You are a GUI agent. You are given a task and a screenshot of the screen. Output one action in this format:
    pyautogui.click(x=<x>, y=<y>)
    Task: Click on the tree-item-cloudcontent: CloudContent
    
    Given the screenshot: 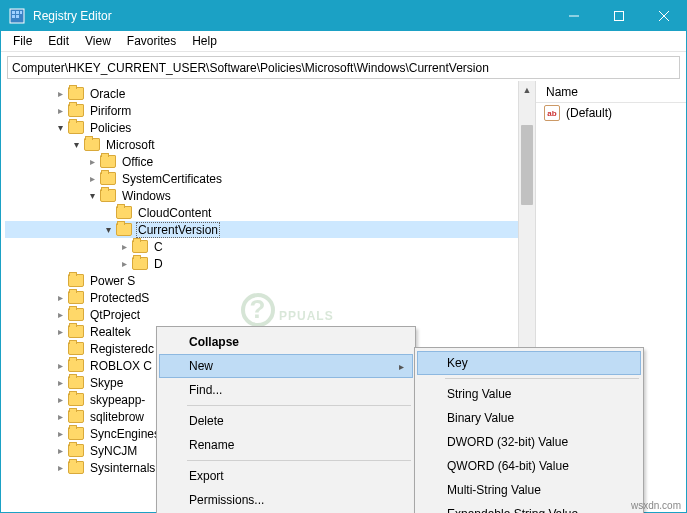 What is the action you would take?
    pyautogui.click(x=270, y=212)
    